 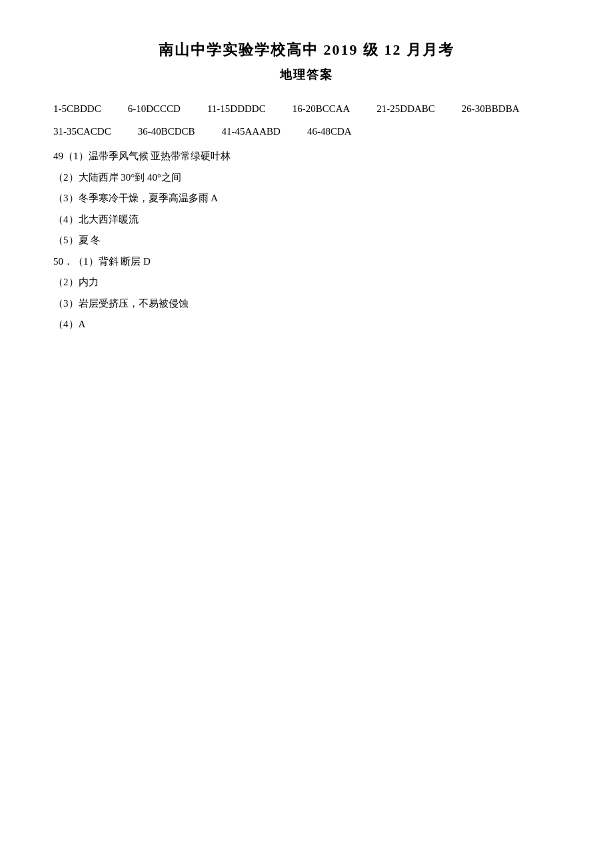 What do you see at coordinates (306, 157) in the screenshot?
I see `subj-line: 49（1）温带季风气候 亚热带常绿硬叶林` at bounding box center [306, 157].